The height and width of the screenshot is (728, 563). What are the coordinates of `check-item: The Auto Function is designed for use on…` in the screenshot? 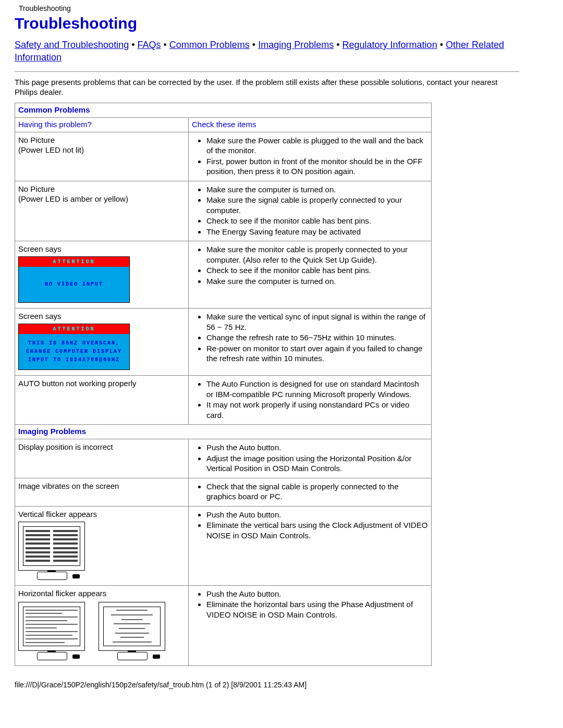 It's located at (317, 389).